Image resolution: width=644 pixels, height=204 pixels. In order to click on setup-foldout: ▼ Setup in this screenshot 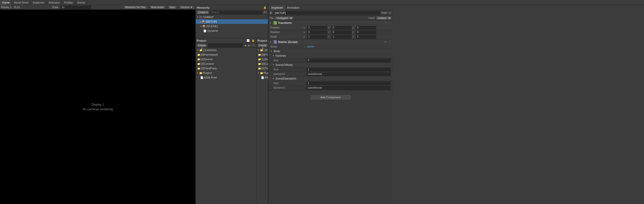, I will do `click(330, 51)`.